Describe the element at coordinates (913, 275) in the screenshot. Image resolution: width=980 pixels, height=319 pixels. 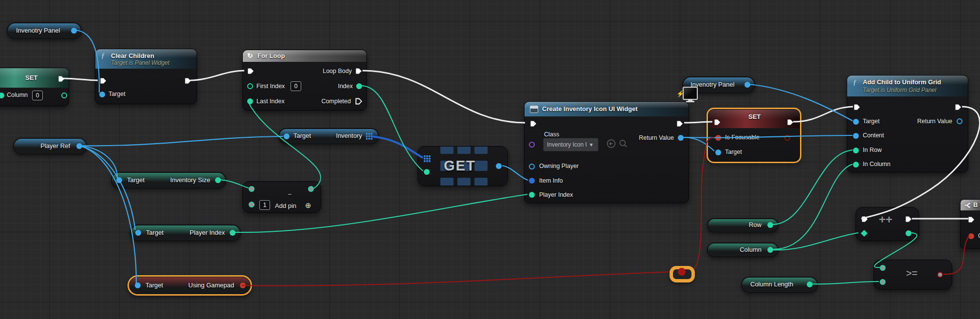
I see `greater-equal-node: >=` at that location.